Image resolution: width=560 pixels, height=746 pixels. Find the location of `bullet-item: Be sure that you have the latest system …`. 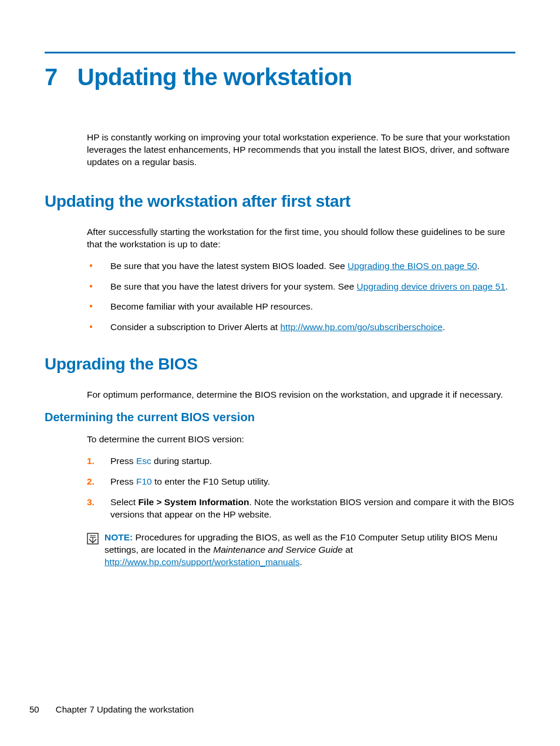

bullet-item: Be sure that you have the latest system … is located at coordinates (301, 267).